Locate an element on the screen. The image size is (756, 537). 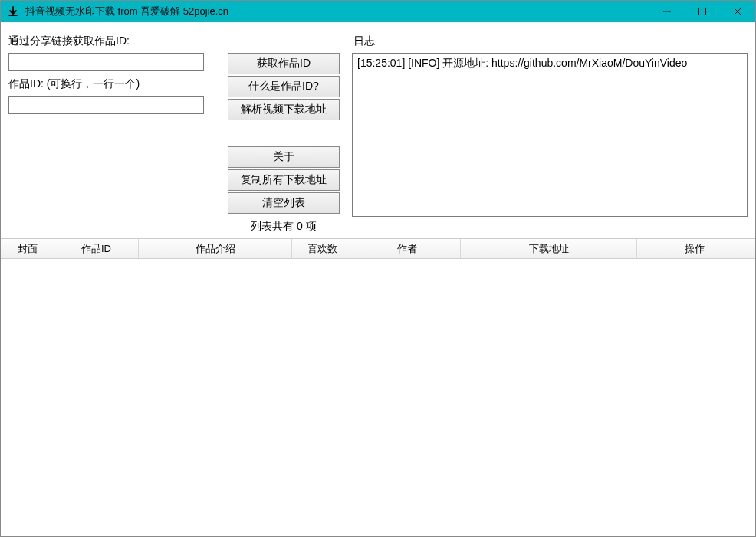
table-column-header: 喜欢数 is located at coordinates (323, 248).